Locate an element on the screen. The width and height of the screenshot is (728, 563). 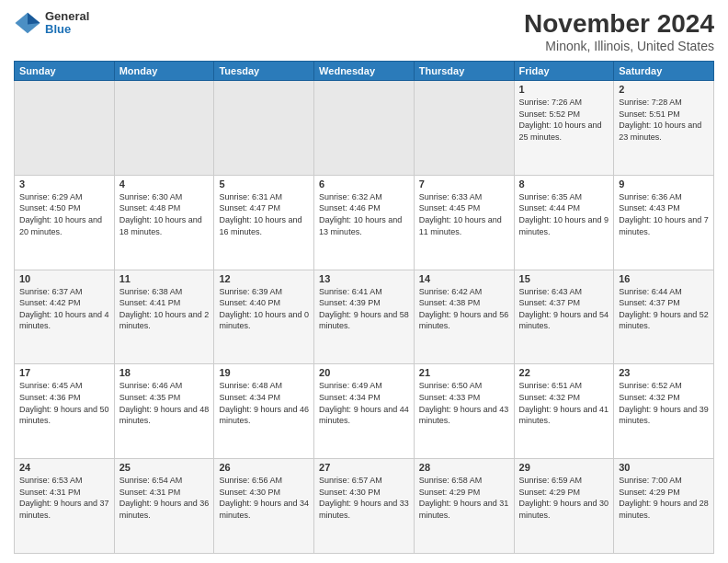
calendar-cell: 3Sunrise: 6:29 AMSunset: 4:50 PMDaylight… is located at coordinates (64, 223).